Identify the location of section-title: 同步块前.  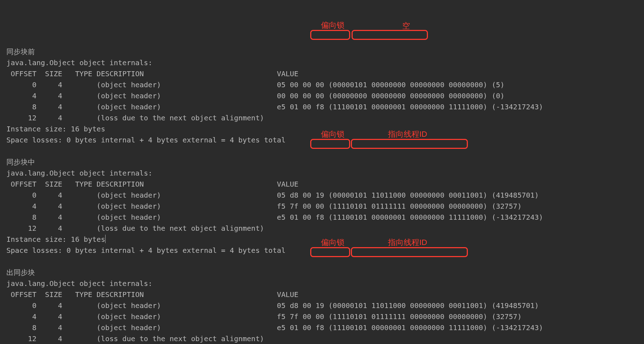
(322, 52).